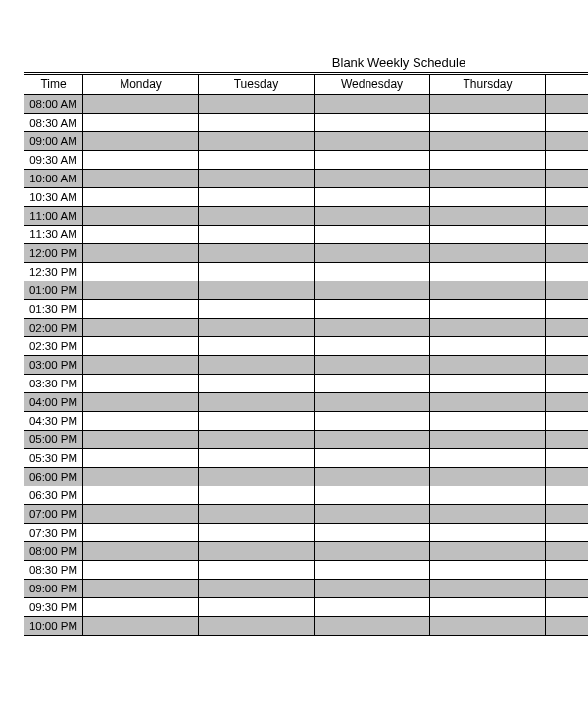  I want to click on table-row: 02:00 PM, so click(307, 328).